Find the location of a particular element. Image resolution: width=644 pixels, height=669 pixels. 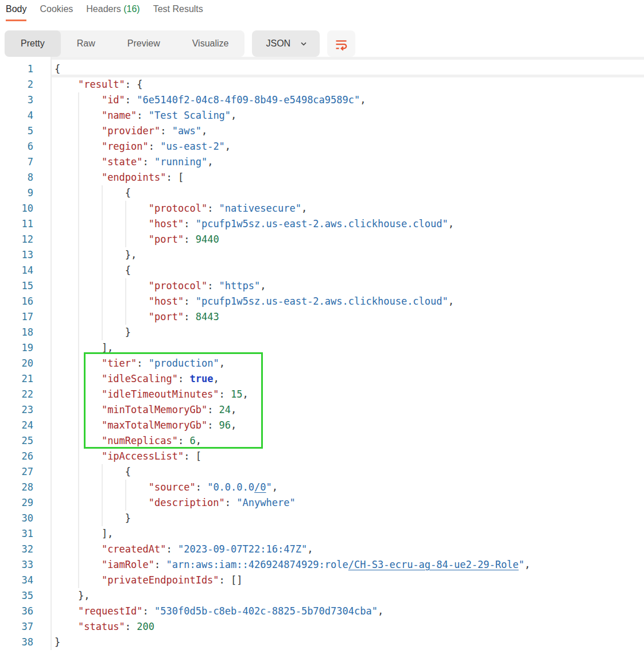

view-pretty-button: Pretty is located at coordinates (33, 44).